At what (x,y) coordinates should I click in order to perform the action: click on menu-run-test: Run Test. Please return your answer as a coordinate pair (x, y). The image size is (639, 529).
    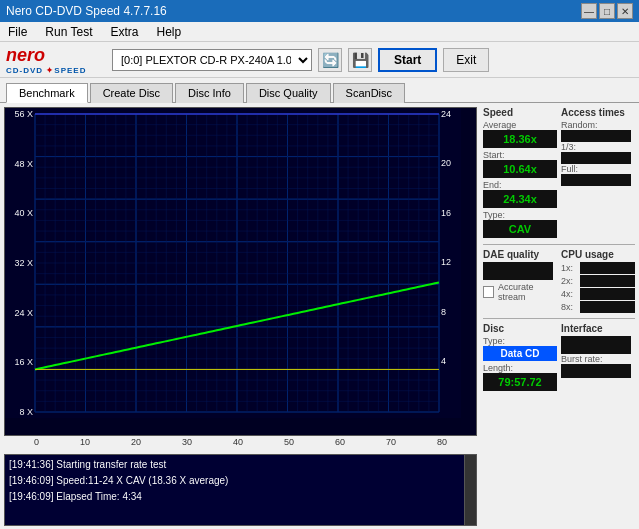
    Looking at the image, I should click on (68, 32).